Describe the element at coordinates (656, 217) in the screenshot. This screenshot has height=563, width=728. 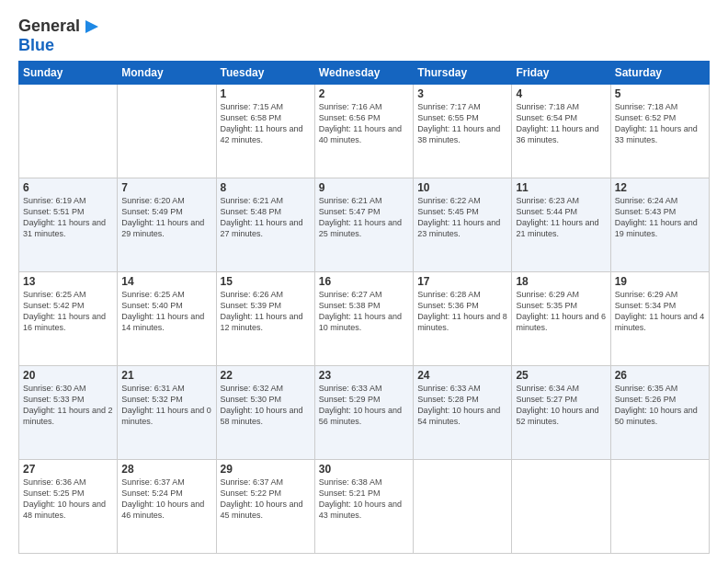
I see `day-info: Sunrise: 6:24 AM Sunset: 5:43 PM Dayligh…` at that location.